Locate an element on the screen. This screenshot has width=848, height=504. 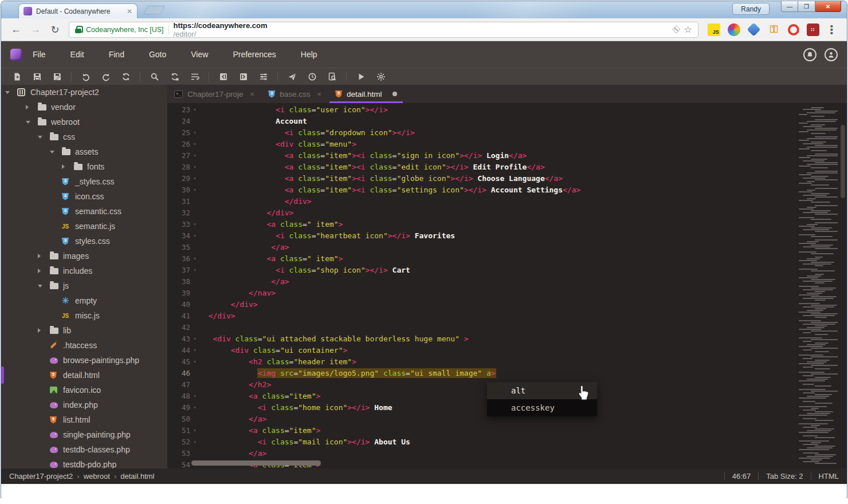
code-line-23: 23▾ <i class="user icon"></i> is located at coordinates (507, 110).